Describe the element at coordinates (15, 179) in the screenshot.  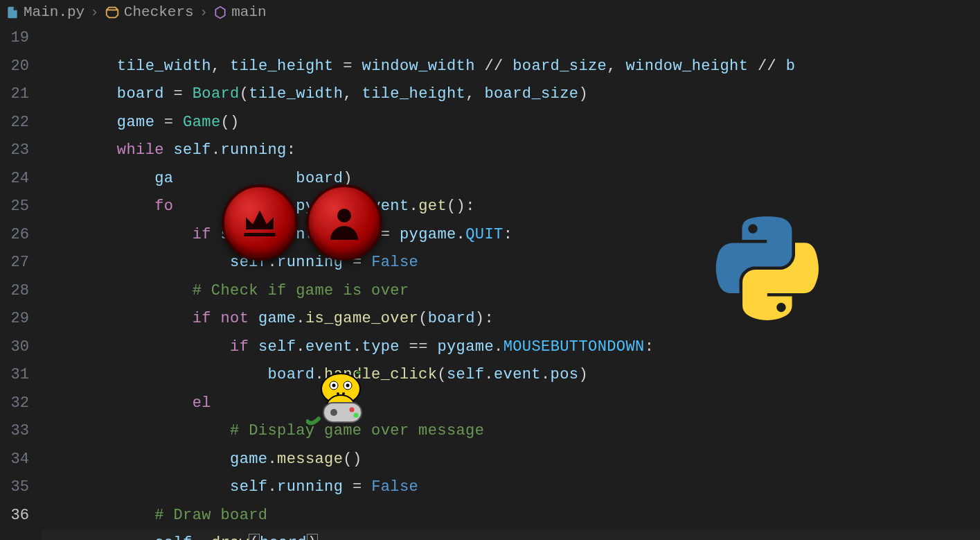
I see `lineno: 24` at that location.